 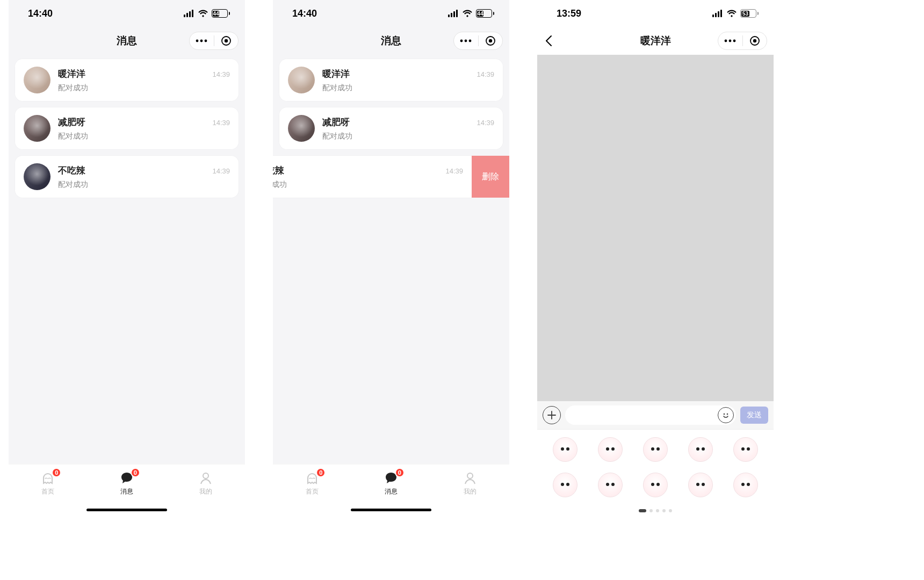 I want to click on navbar: 暖洋洋, so click(x=655, y=41).